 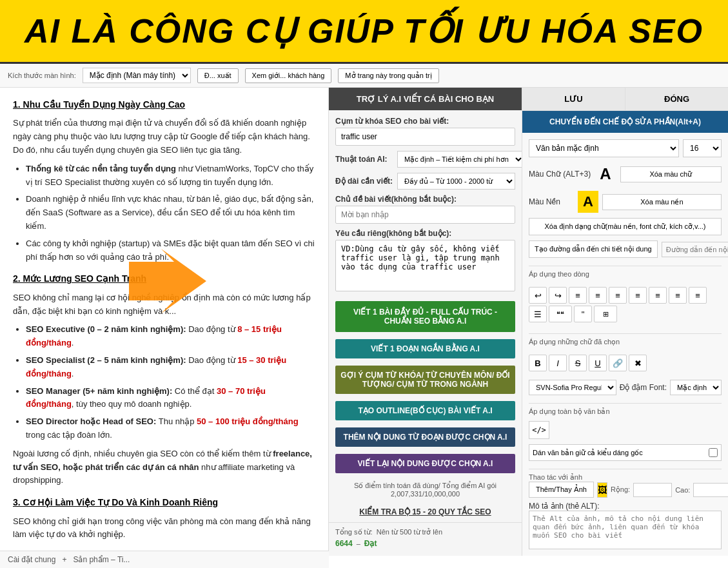 I want to click on font-color-row: Màu Chữ (ALT+3) A Xóa màu chữ, so click(x=625, y=174).